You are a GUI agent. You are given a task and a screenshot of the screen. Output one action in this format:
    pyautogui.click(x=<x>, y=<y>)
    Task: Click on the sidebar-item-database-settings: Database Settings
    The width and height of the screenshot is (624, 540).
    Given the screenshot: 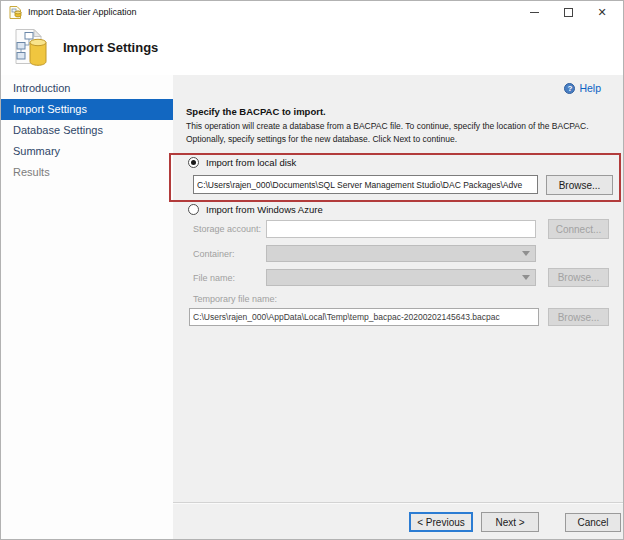 What is the action you would take?
    pyautogui.click(x=87, y=130)
    